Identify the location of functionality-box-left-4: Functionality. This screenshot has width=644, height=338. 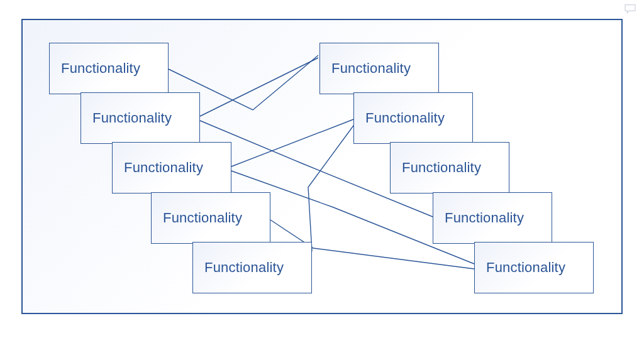
(211, 218).